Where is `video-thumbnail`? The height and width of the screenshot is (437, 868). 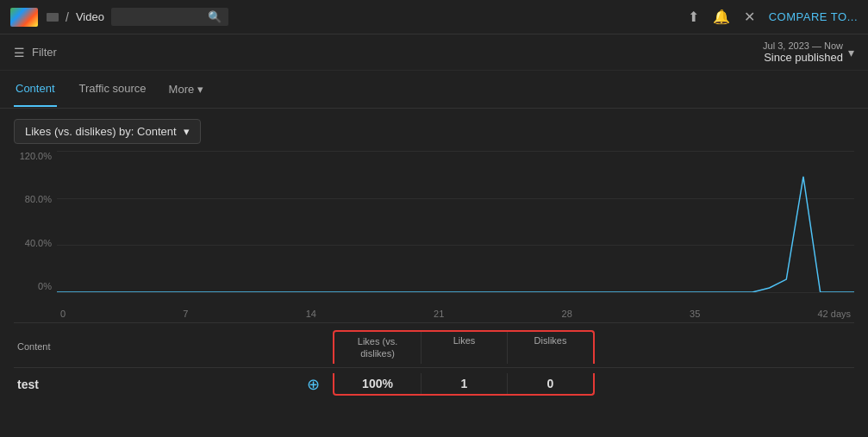
video-thumbnail is located at coordinates (24, 17).